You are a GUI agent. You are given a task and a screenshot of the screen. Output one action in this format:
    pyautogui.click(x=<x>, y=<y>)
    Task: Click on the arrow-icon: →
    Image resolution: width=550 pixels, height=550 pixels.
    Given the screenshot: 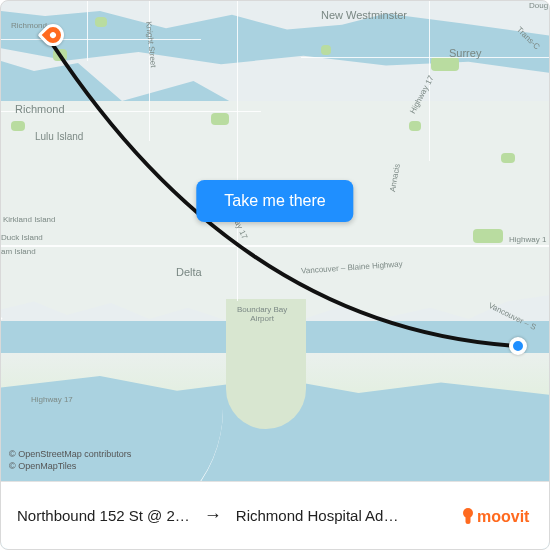 What is the action you would take?
    pyautogui.click(x=213, y=516)
    